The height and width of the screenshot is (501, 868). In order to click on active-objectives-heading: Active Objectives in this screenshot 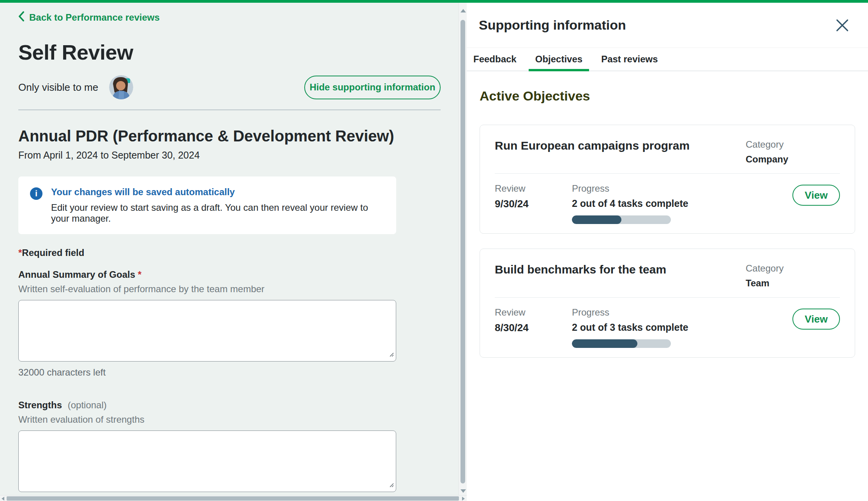, I will do `click(667, 96)`.